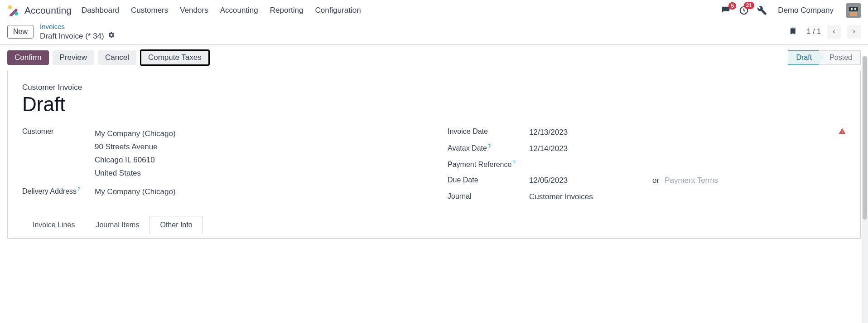  Describe the element at coordinates (287, 10) in the screenshot. I see `menu-reporting: Reporting` at that location.